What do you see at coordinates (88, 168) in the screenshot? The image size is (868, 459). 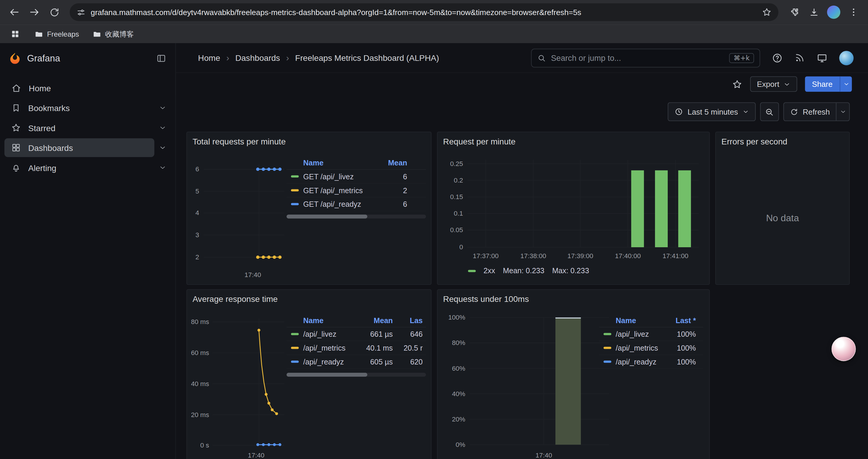 I see `sidebar-item-alerting: Alerting` at bounding box center [88, 168].